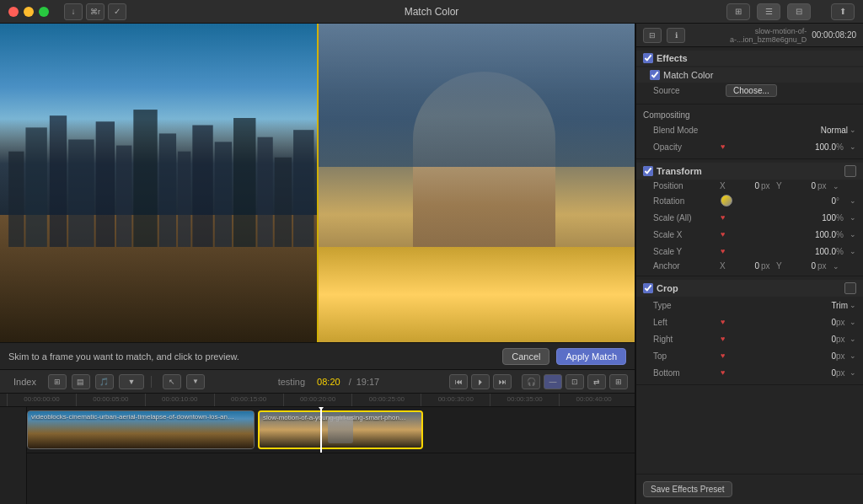 This screenshot has height=504, width=863. What do you see at coordinates (648, 288) in the screenshot?
I see `crop-checkbox` at bounding box center [648, 288].